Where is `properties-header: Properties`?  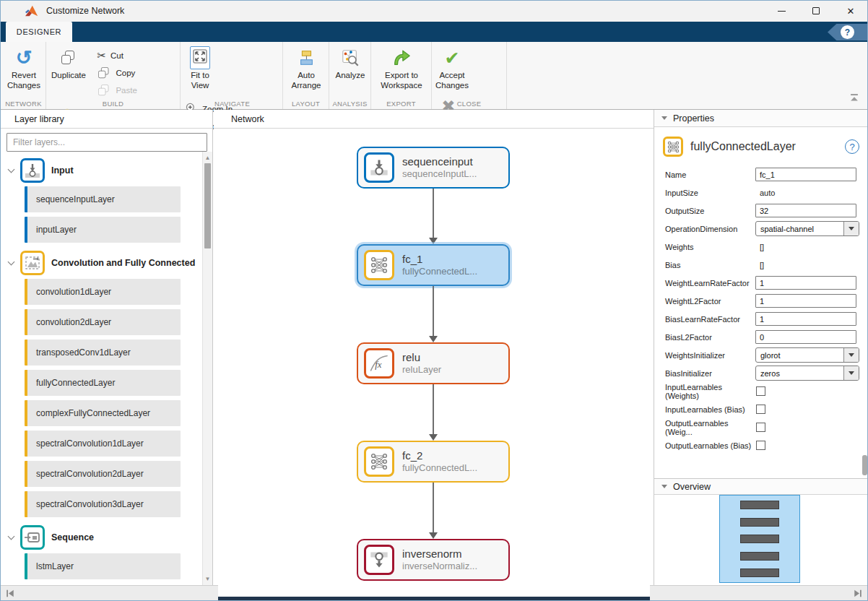
properties-header: Properties is located at coordinates (761, 118).